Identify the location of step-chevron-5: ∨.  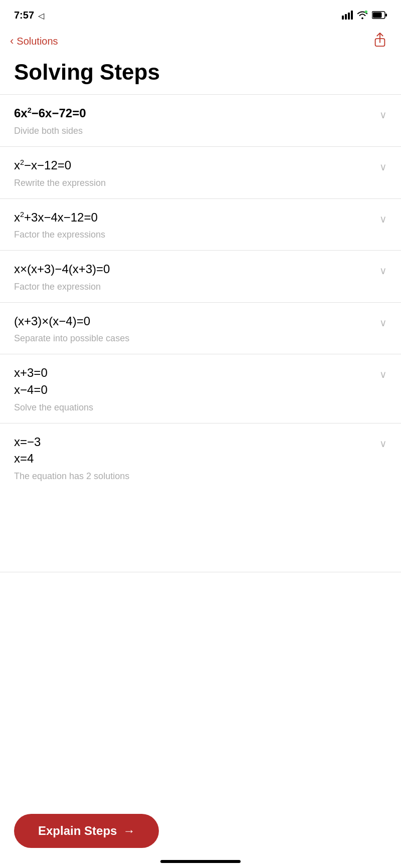
(383, 323).